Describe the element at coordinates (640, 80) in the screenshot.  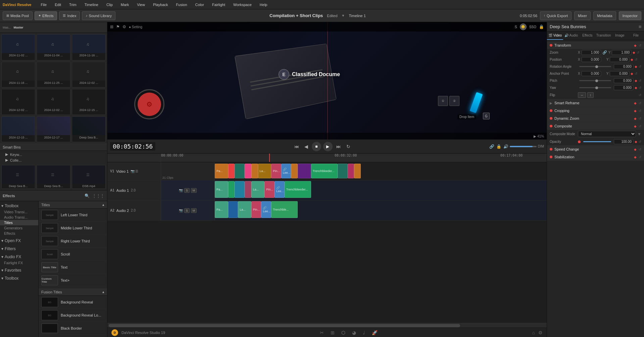
I see `pitch-reset: ↺` at that location.